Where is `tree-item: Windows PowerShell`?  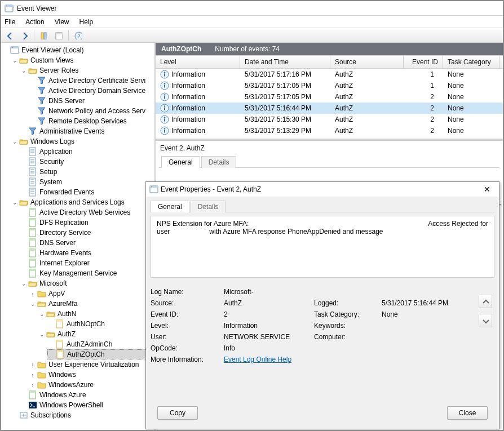 tree-item: Windows PowerShell is located at coordinates (87, 405).